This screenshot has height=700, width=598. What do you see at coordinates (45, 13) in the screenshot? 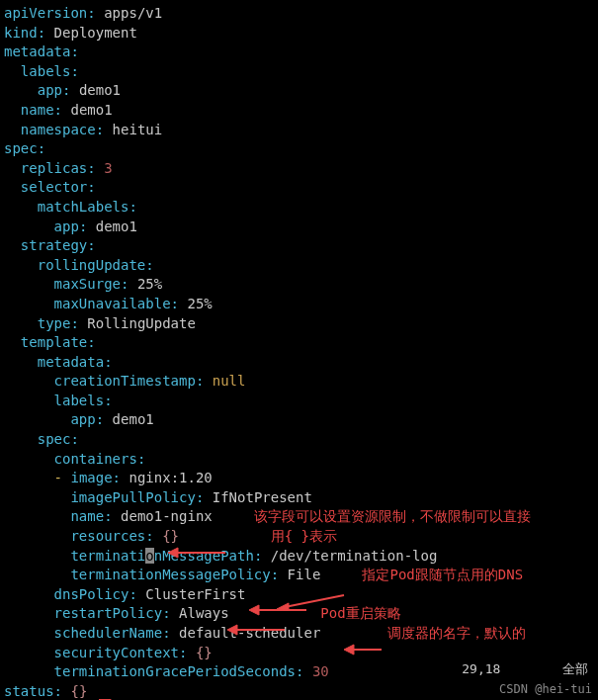
I see `yaml-key: apiVersion` at bounding box center [45, 13].